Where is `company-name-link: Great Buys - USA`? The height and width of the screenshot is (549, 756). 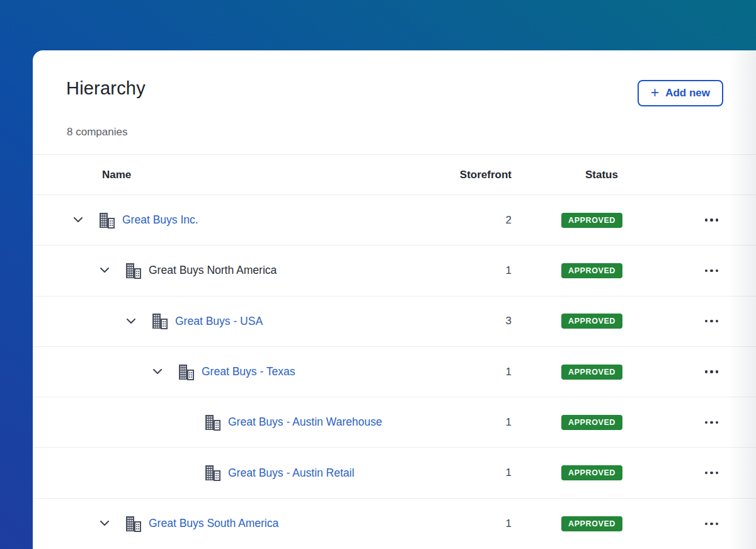 company-name-link: Great Buys - USA is located at coordinates (219, 321).